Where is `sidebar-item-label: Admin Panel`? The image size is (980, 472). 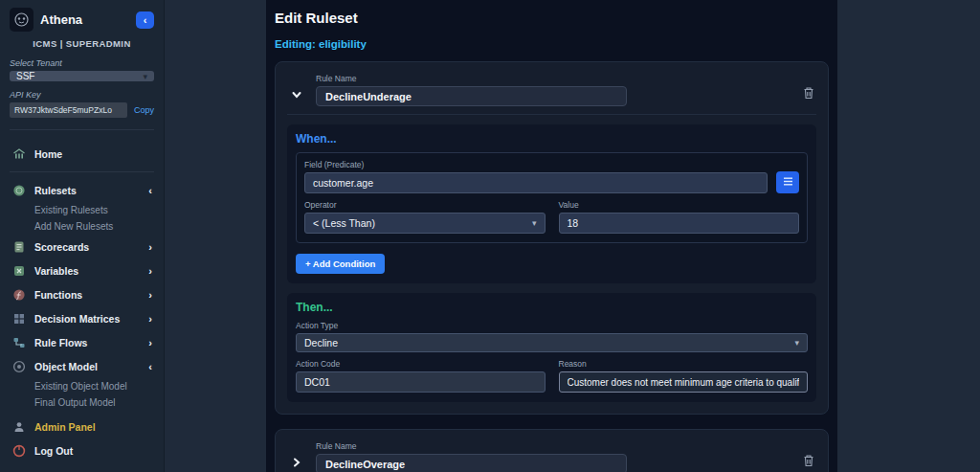 sidebar-item-label: Admin Panel is located at coordinates (65, 427).